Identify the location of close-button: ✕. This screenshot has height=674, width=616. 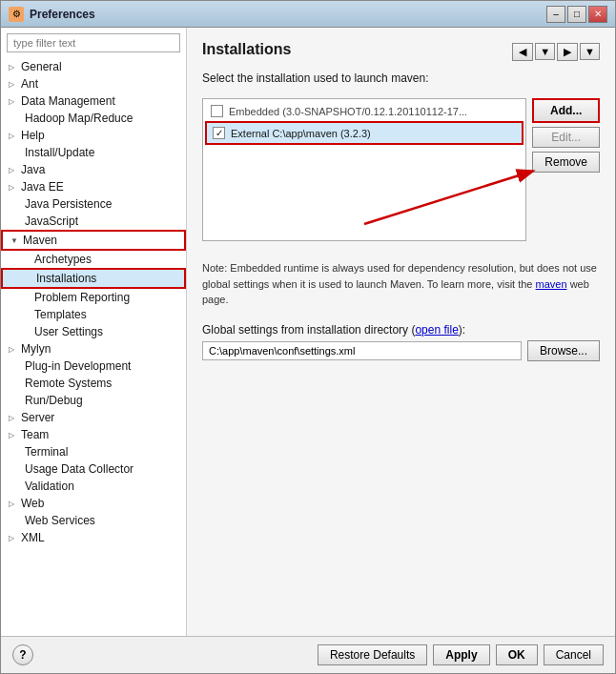
(598, 14).